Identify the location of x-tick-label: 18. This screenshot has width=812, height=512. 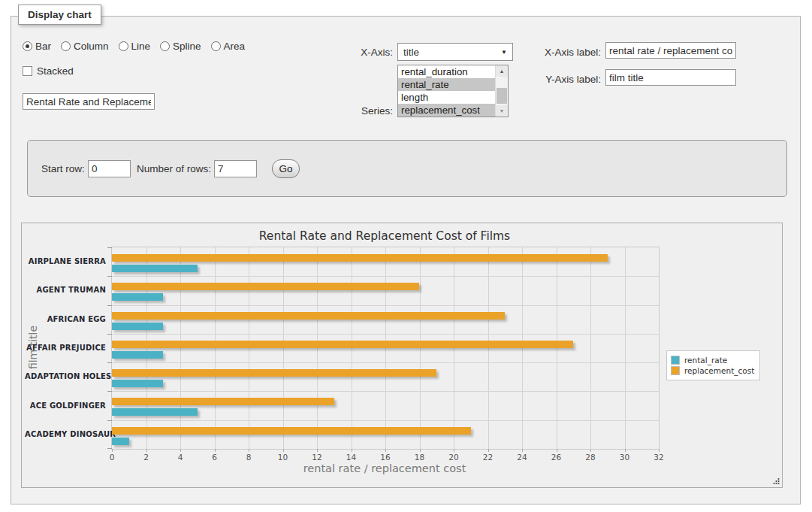
(420, 457).